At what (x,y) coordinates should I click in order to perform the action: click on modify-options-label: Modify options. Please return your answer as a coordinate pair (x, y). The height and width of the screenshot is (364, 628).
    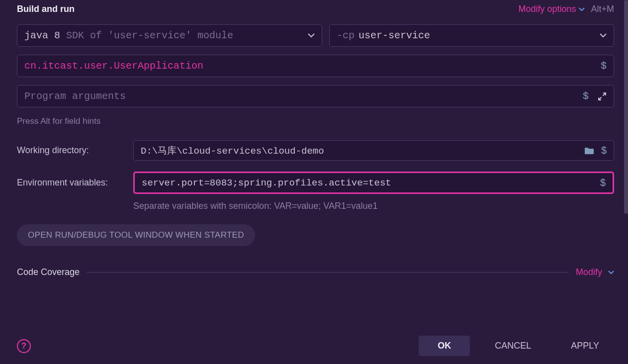
    Looking at the image, I should click on (547, 9).